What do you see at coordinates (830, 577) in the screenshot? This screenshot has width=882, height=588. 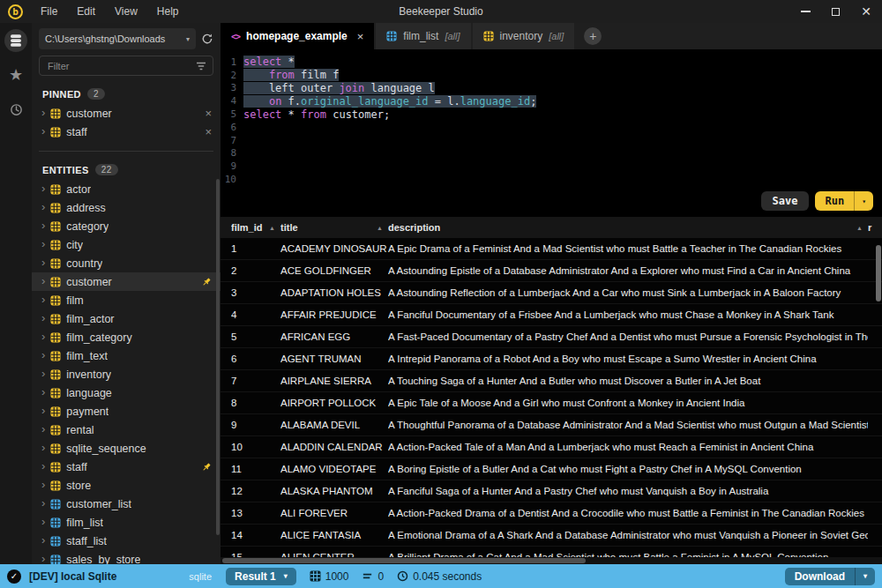 I see `download-button: Download ▾` at bounding box center [830, 577].